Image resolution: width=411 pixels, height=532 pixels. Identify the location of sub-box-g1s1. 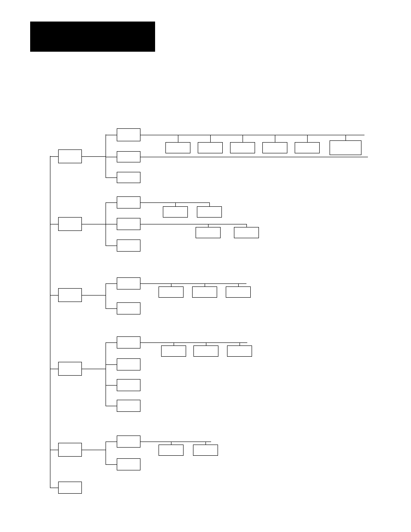
(128, 135).